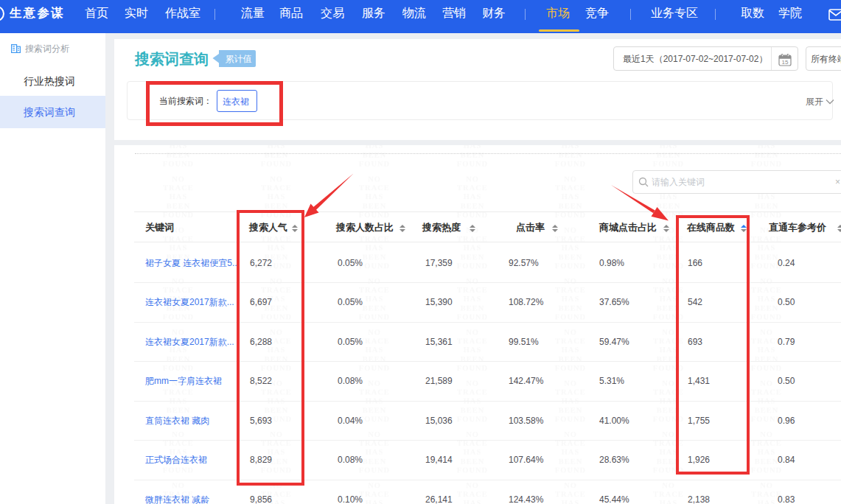 The height and width of the screenshot is (504, 841). What do you see at coordinates (786, 62) in the screenshot?
I see `svg-text: 15` at bounding box center [786, 62].